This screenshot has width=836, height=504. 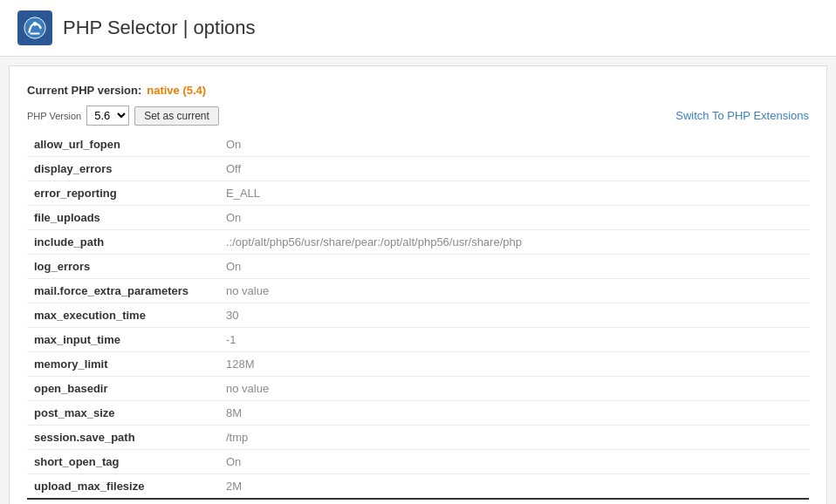 What do you see at coordinates (123, 364) in the screenshot?
I see `option-name: memory_limit` at bounding box center [123, 364].